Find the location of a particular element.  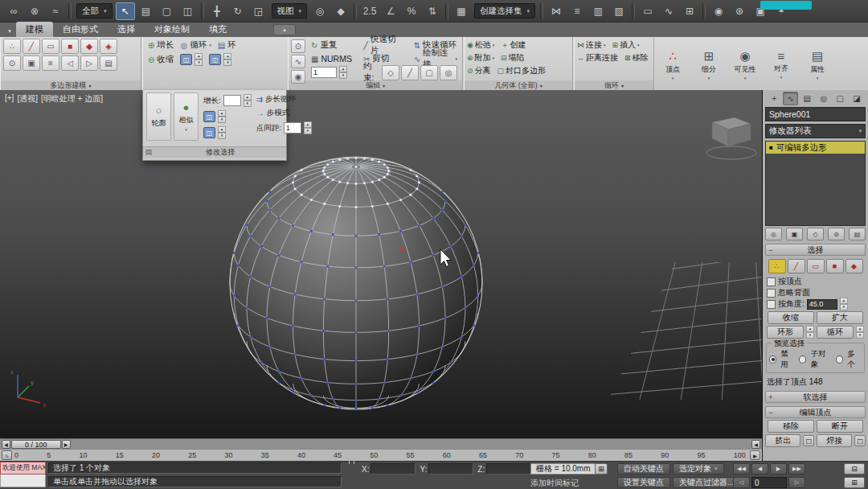

grow-amount-flyout-spinner-down: ▾ is located at coordinates (248, 104).